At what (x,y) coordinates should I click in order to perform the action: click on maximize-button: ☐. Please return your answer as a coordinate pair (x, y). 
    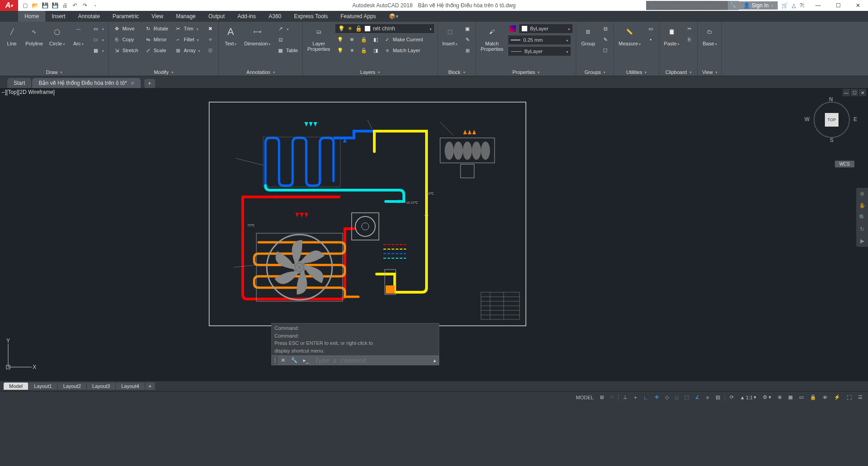
    Looking at the image, I should click on (838, 5).